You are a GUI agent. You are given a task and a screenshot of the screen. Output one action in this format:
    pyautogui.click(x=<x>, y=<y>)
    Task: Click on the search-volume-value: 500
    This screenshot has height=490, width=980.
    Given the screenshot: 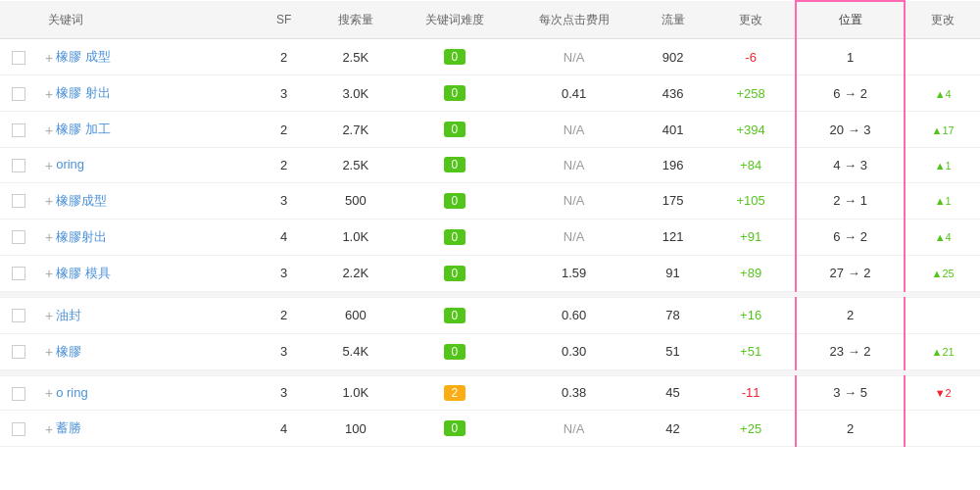 What is the action you would take?
    pyautogui.click(x=357, y=200)
    